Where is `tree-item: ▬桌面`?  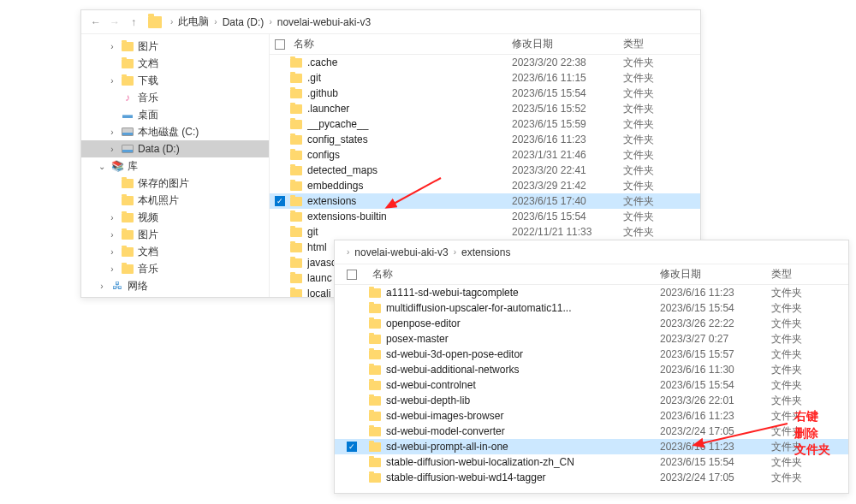 tree-item: ▬桌面 is located at coordinates (175, 115).